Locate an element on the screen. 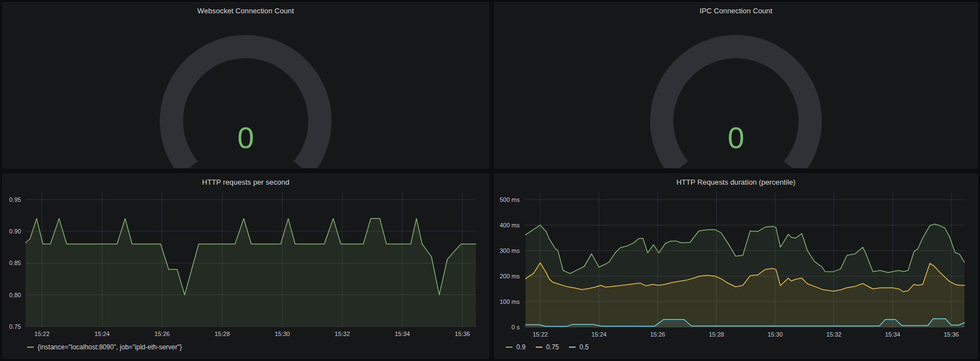 Image resolution: width=980 pixels, height=361 pixels. legend-label: 0.5 is located at coordinates (584, 347).